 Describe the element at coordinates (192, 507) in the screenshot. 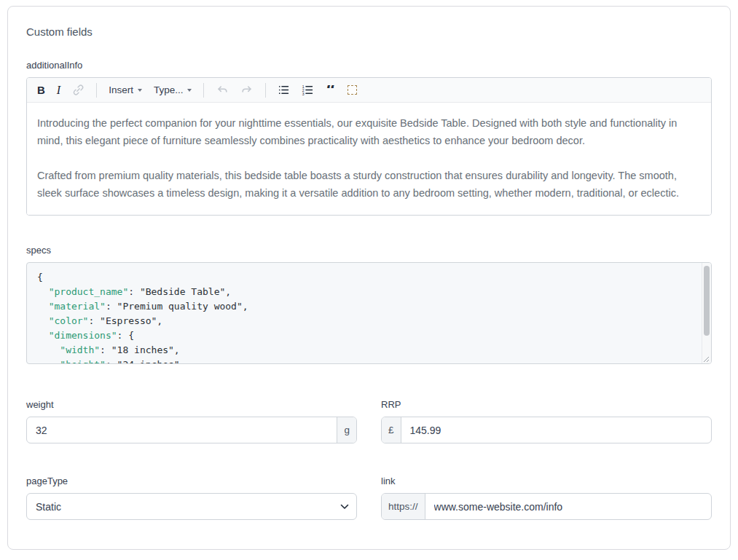

I see `pagetype-select: Static` at that location.